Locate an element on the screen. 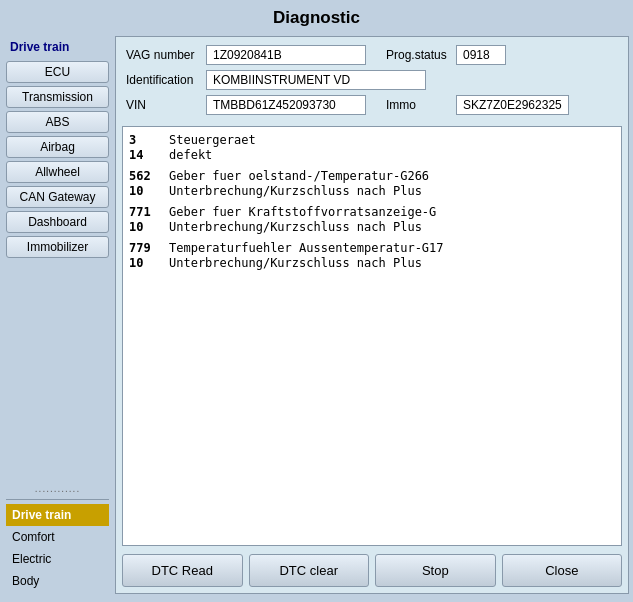  sidebar-btn-allwheel: Allwheel is located at coordinates (58, 172).